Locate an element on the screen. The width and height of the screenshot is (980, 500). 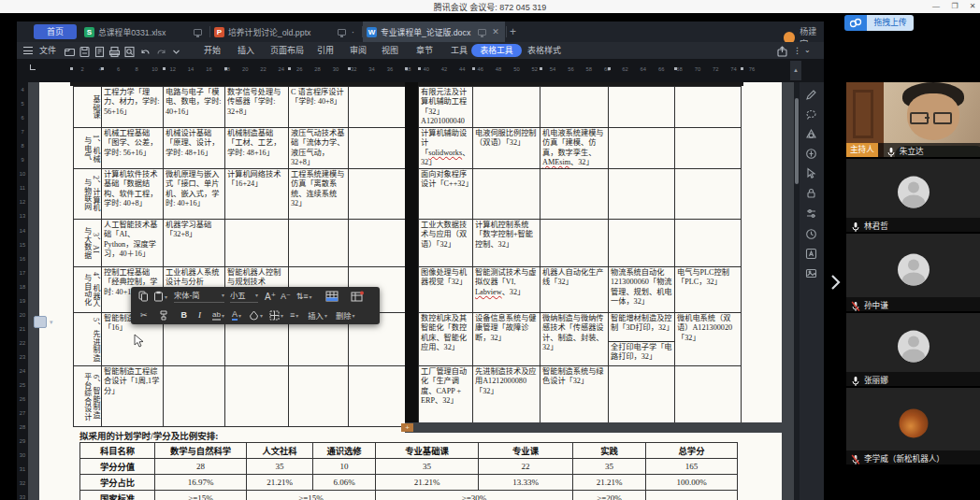
participant-namebar: 主持人朱立达 is located at coordinates (913, 150).